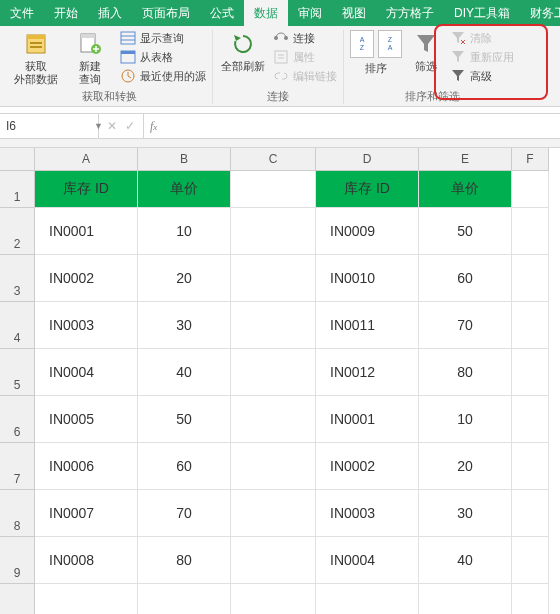 The width and height of the screenshot is (560, 614). I want to click on tab-7: 视图, so click(354, 13).